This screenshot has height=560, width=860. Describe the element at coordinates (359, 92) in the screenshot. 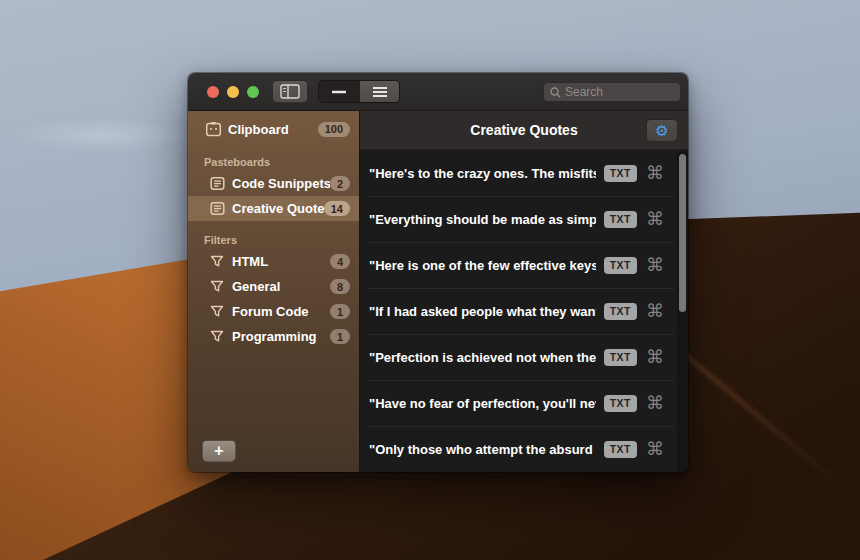

I see `view-mode-segmented-control` at that location.